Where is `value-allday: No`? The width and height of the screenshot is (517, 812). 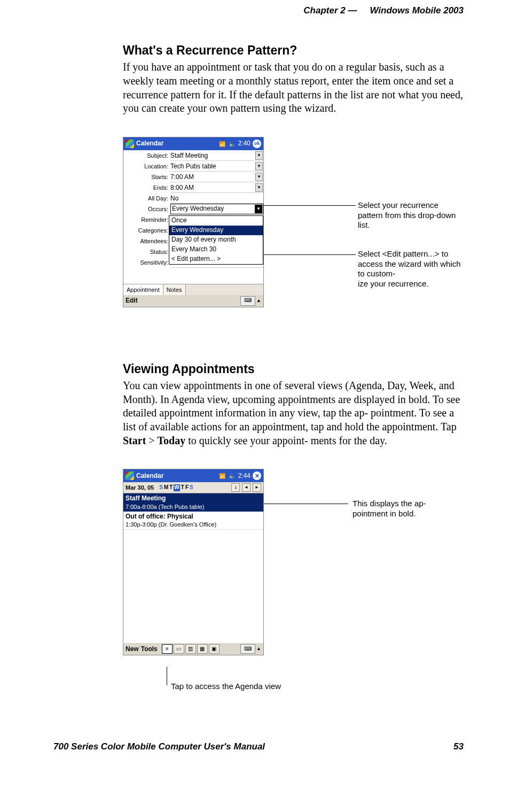 value-allday: No is located at coordinates (174, 199).